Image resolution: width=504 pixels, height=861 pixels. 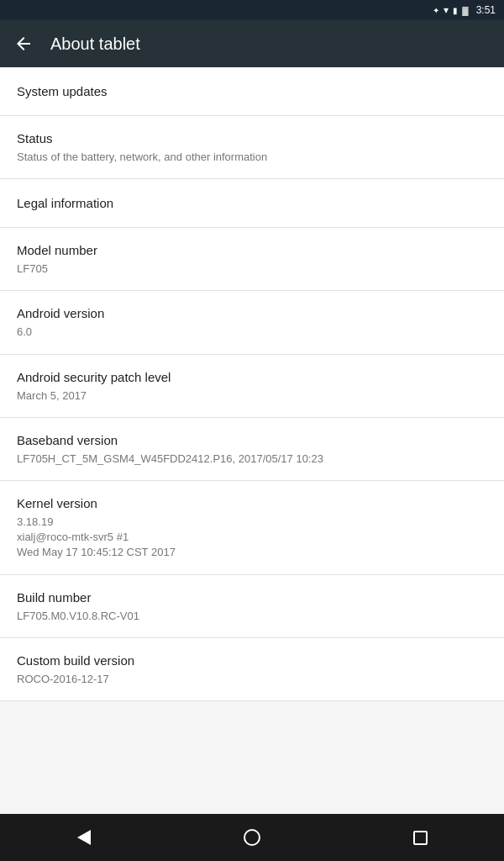 I want to click on back-nav-button, so click(x=84, y=837).